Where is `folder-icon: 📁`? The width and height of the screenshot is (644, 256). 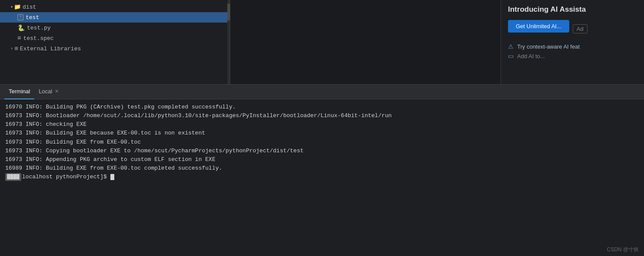
folder-icon: 📁 is located at coordinates (17, 7).